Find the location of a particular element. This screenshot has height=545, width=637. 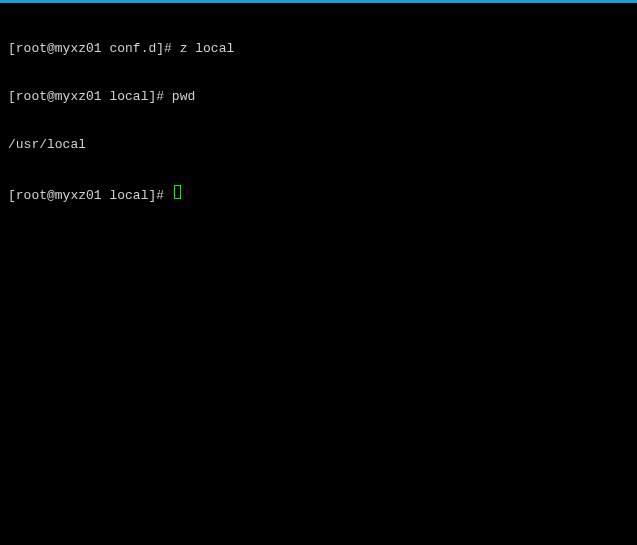

terminal-line: [root@myxz01 local]# is located at coordinates (318, 194).